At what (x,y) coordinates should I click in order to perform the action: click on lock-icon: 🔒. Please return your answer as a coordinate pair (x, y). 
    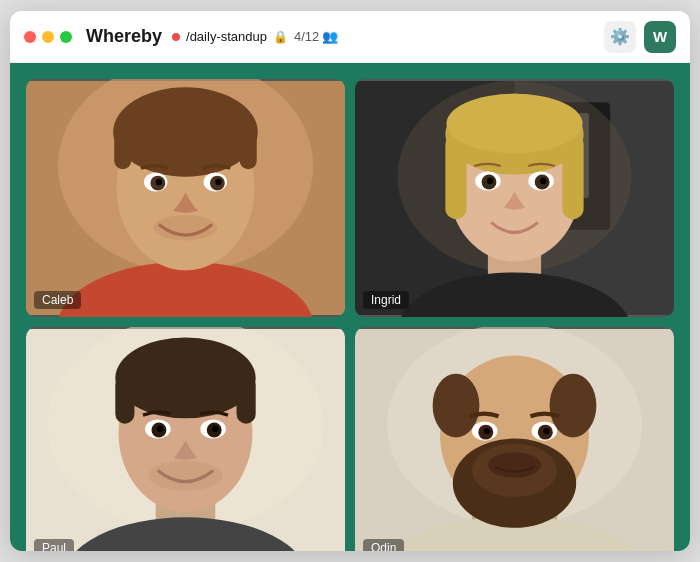
    Looking at the image, I should click on (280, 37).